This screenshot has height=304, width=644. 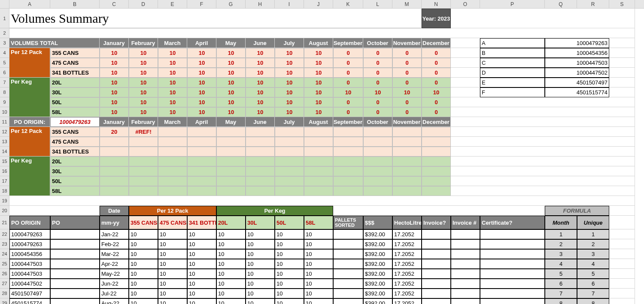 I want to click on row-header-22: 22, so click(x=5, y=234).